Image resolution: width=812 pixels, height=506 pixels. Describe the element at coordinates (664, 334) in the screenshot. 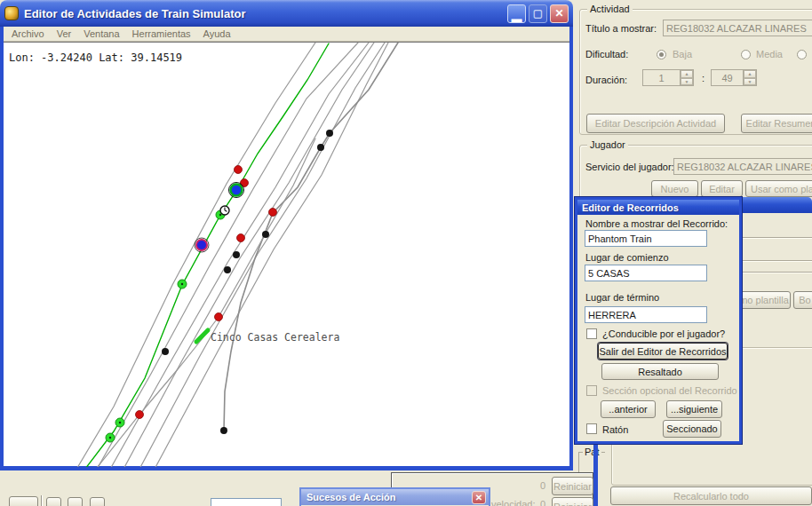

I see `drivable-checkbox-label: ¿Conducible por el jugador?` at that location.